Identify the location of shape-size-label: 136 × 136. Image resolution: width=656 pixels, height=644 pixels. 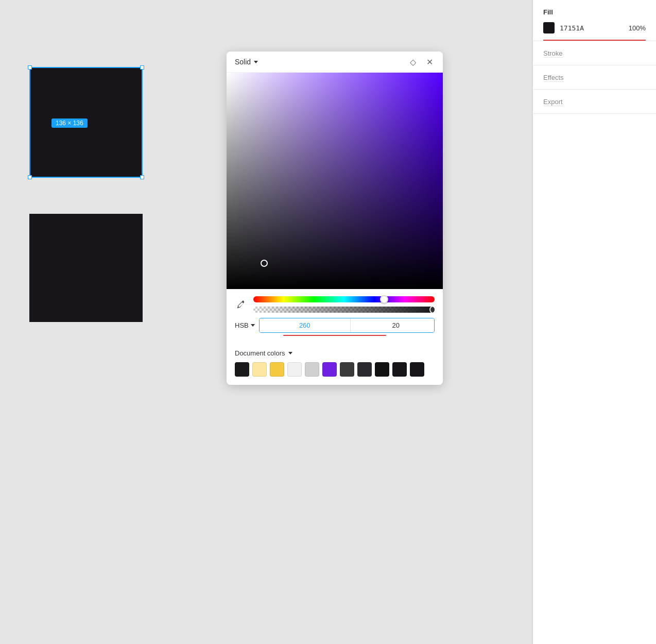
(70, 123).